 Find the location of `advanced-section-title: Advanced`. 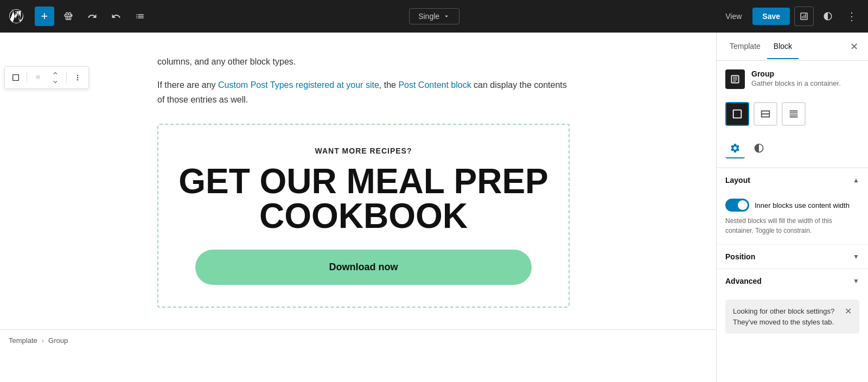

advanced-section-title: Advanced is located at coordinates (743, 281).